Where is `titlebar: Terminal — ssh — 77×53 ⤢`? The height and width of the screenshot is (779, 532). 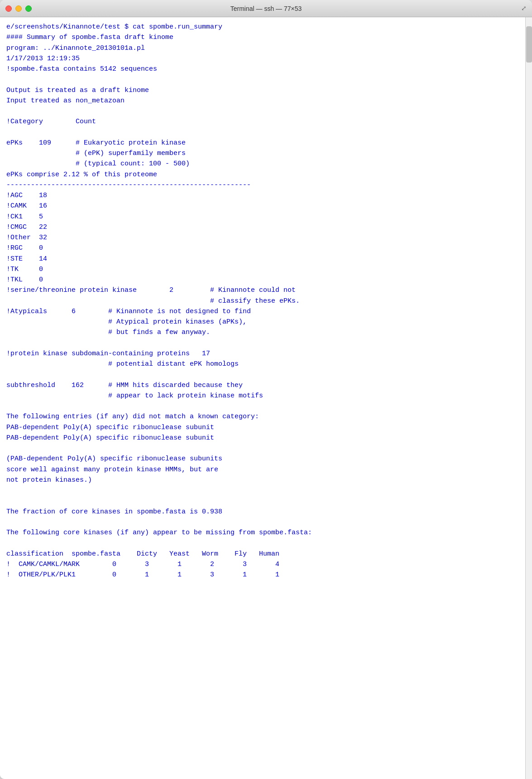
titlebar: Terminal — ssh — 77×53 ⤢ is located at coordinates (266, 9).